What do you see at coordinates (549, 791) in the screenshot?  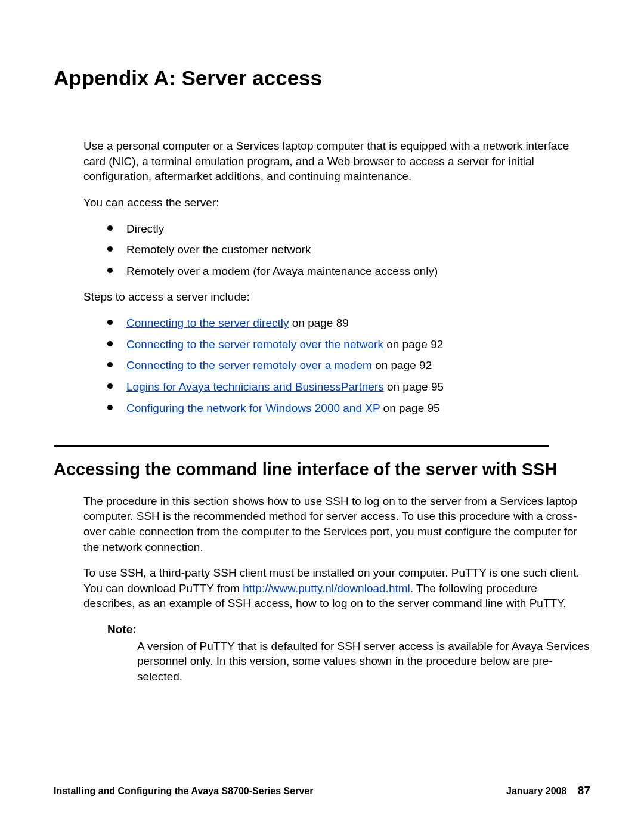 I see `footer-right: January 2008 87` at bounding box center [549, 791].